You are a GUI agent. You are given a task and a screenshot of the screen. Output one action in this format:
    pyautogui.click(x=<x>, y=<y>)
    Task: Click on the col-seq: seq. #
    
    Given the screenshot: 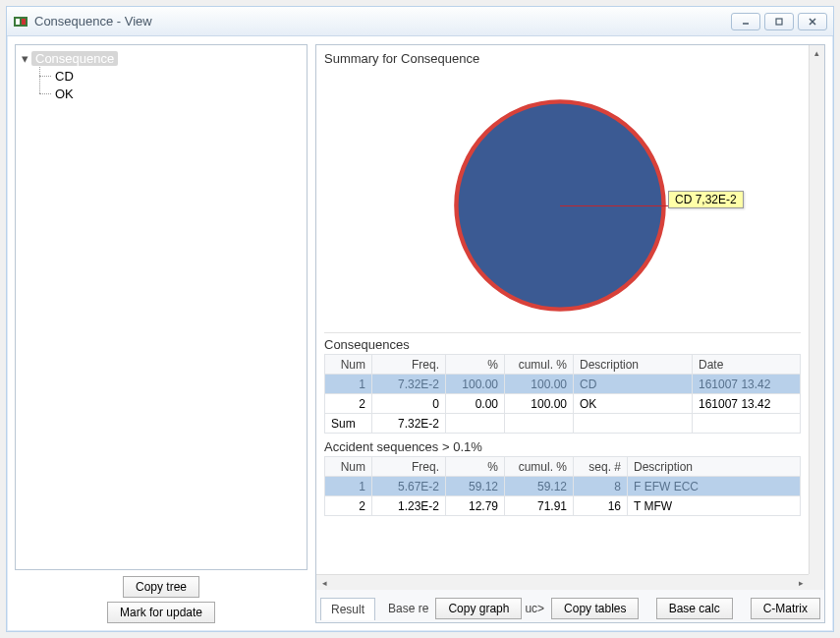 What is the action you would take?
    pyautogui.click(x=601, y=467)
    